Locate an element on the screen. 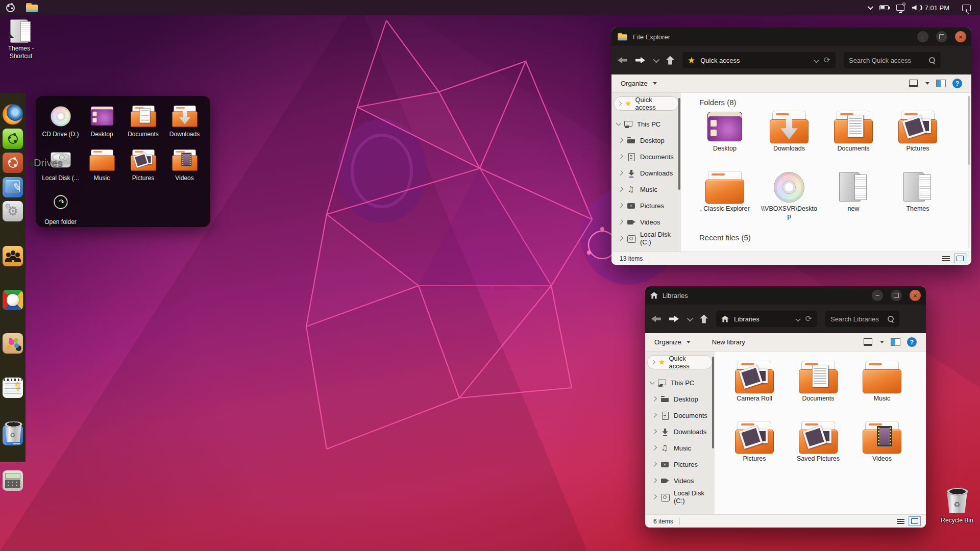 The height and width of the screenshot is (551, 980). system-settings-gears-icon: ⚙⚙ is located at coordinates (13, 211).